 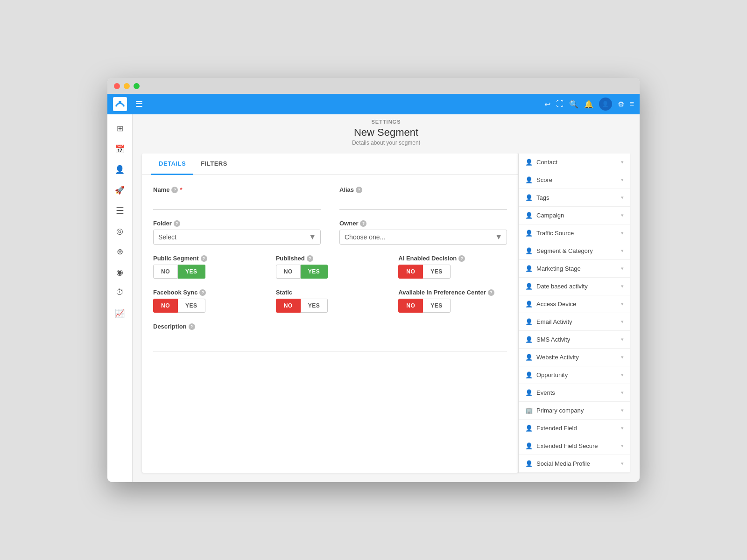 What do you see at coordinates (177, 224) in the screenshot?
I see `folder-help-icon: ?` at bounding box center [177, 224].